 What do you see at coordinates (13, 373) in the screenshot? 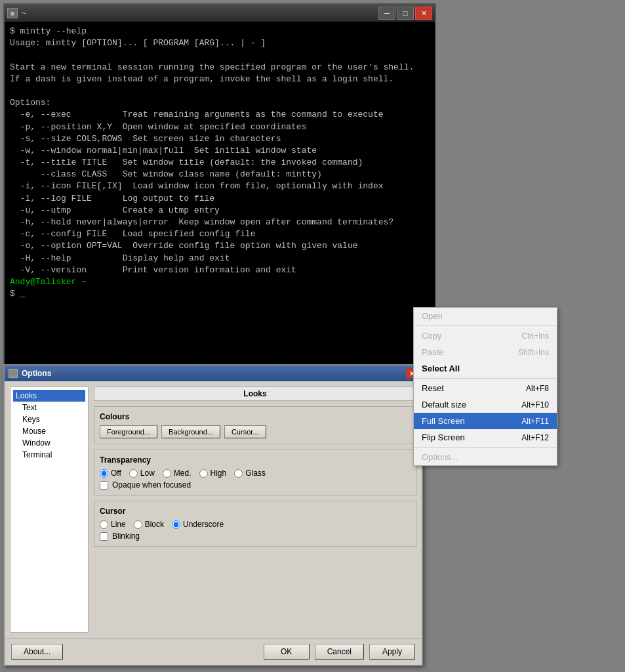
I see `dialog-icon` at bounding box center [13, 373].